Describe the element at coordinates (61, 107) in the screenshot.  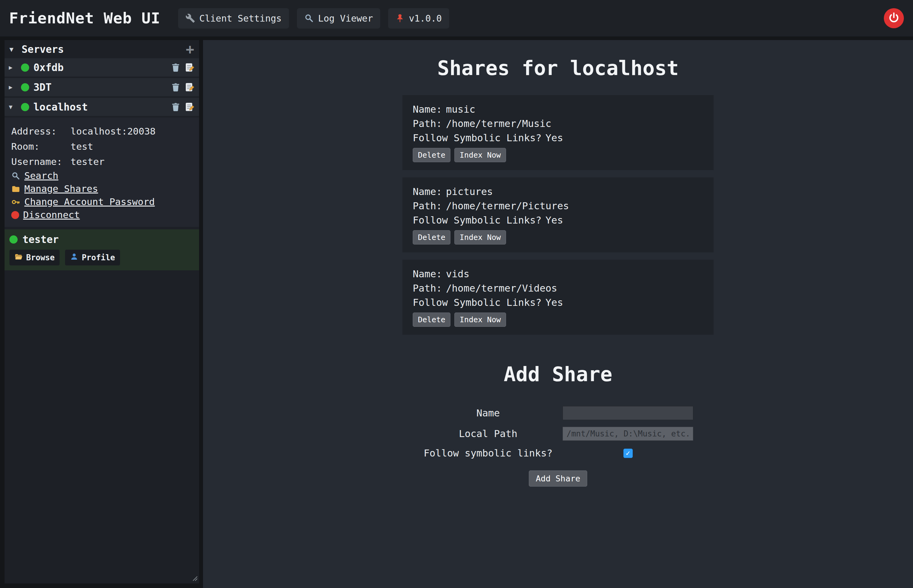
I see `server-name: localhost` at that location.